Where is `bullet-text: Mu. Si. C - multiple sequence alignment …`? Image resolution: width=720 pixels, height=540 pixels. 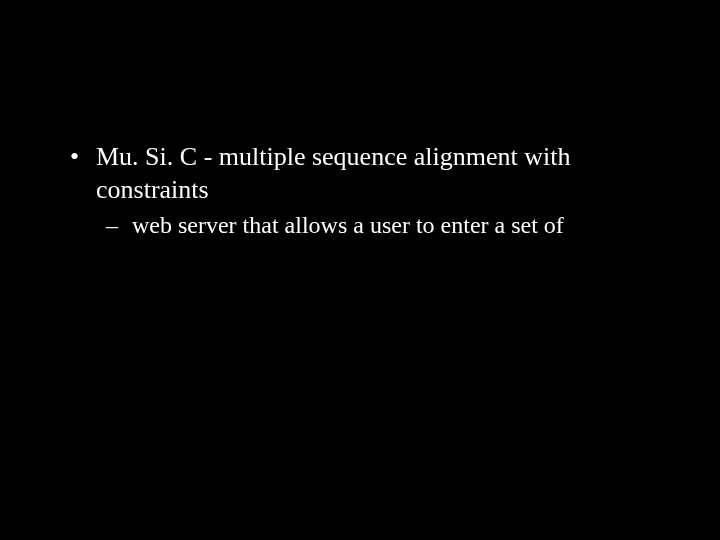
bullet-text: Mu. Si. C - multiple sequence alignment … is located at coordinates (378, 173).